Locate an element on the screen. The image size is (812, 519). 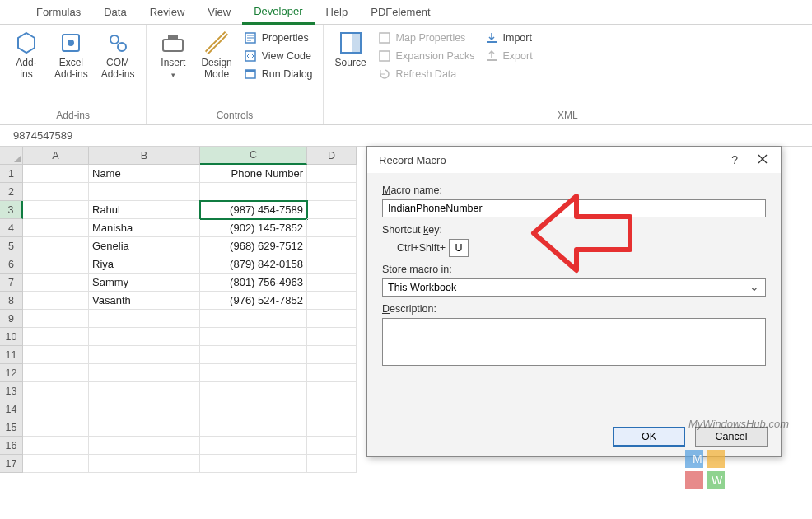
row-header: 13 is located at coordinates (12, 391).